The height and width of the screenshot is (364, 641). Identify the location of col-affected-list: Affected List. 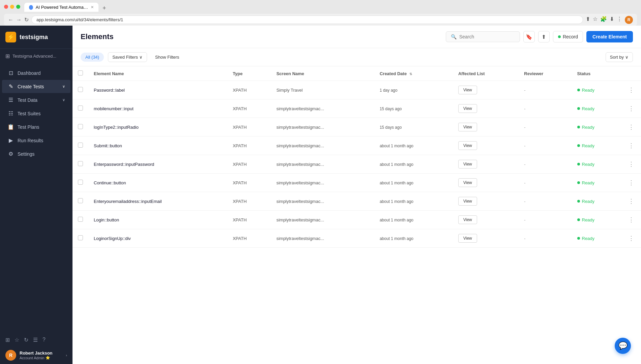
(486, 73).